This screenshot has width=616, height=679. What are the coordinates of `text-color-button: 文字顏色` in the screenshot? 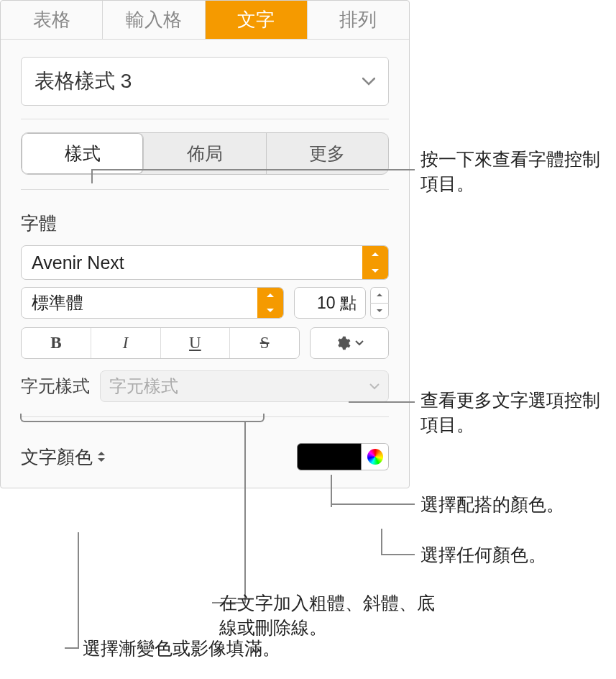 It's located at (63, 457).